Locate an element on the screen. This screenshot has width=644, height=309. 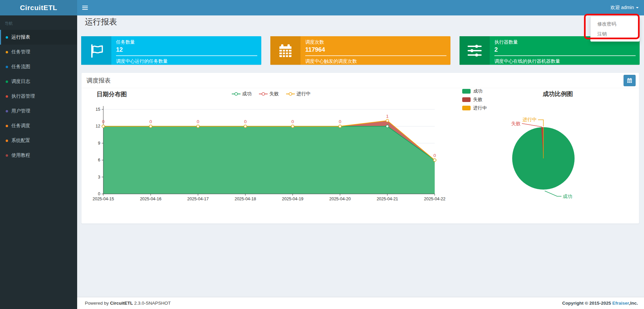
sidebar-item-job-flow: 任务流图 is located at coordinates (39, 67).